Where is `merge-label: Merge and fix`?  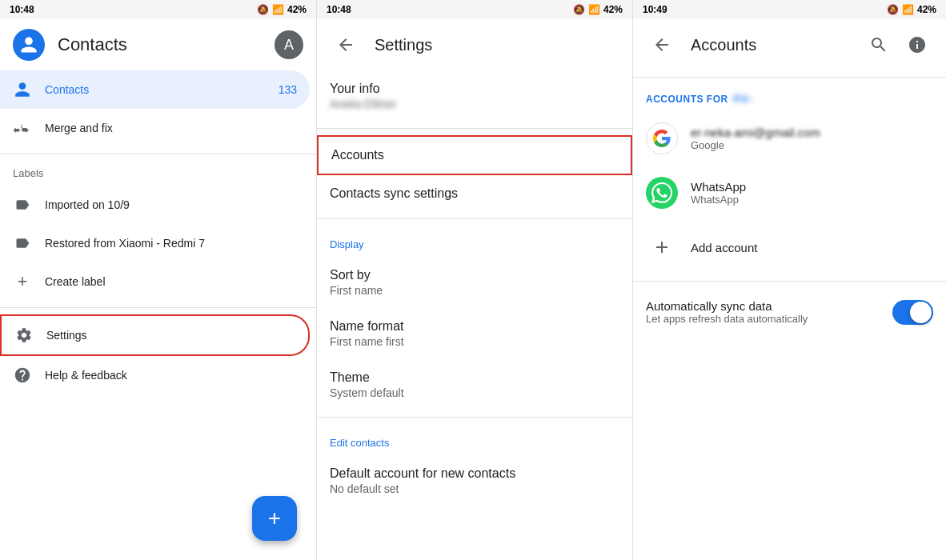 merge-label: Merge and fix is located at coordinates (171, 128).